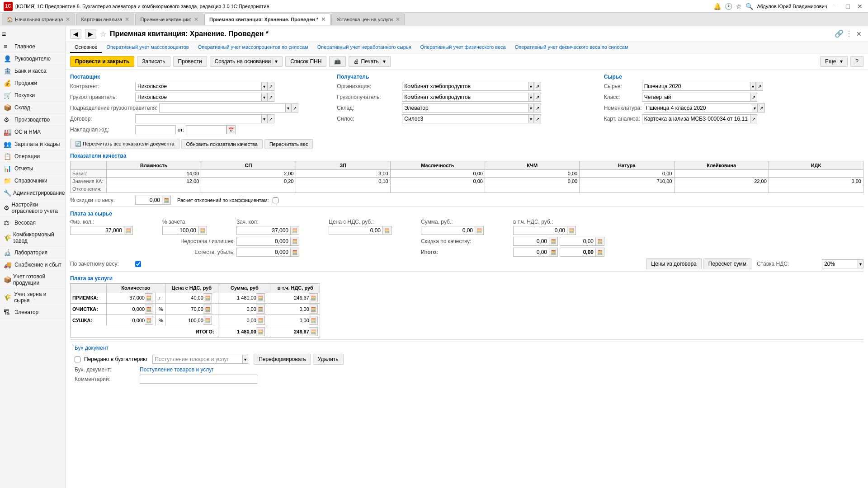 Image resolution: width=868 pixels, height=488 pixels. I want to click on zach-qty-calc-btn: 🧮, so click(295, 230).